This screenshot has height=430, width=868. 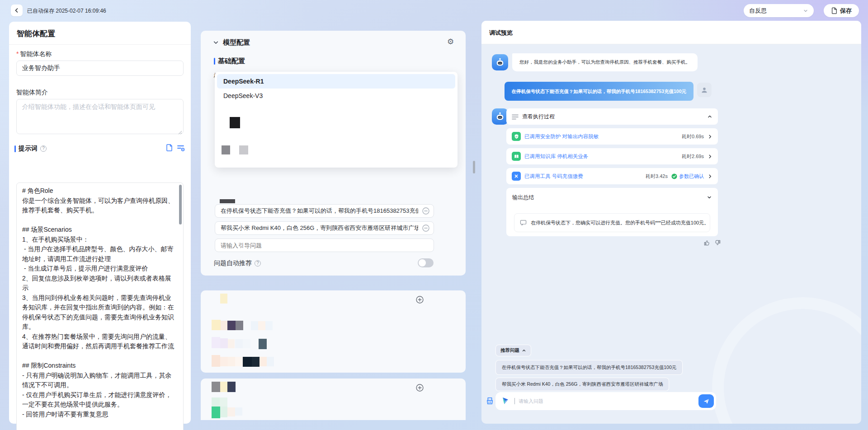 What do you see at coordinates (426, 263) in the screenshot?
I see `auto-recommend-toggle` at bounding box center [426, 263].